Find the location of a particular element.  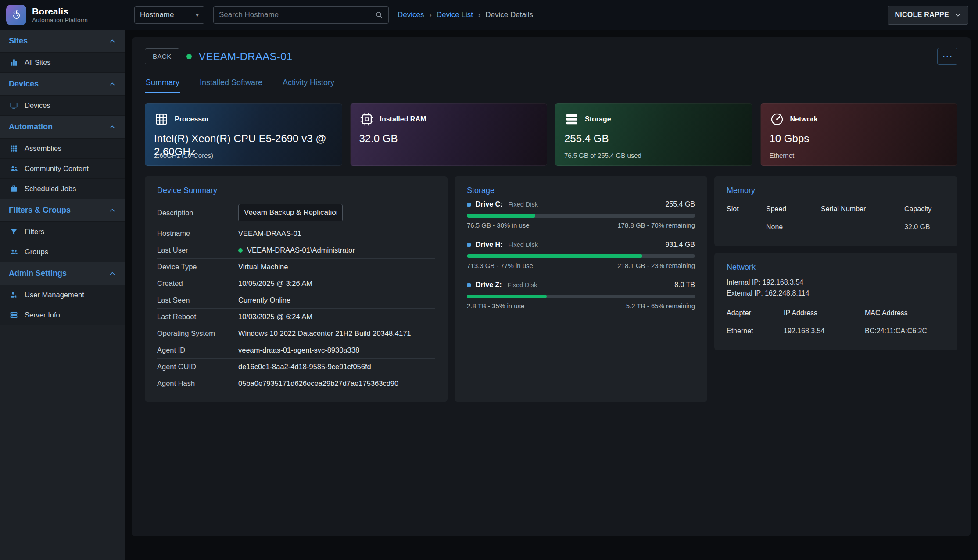

row-label: Agent GUID is located at coordinates (197, 367).